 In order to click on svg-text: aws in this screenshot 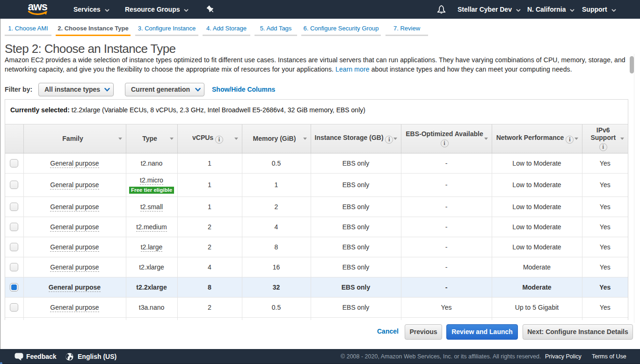, I will do `click(38, 7)`.